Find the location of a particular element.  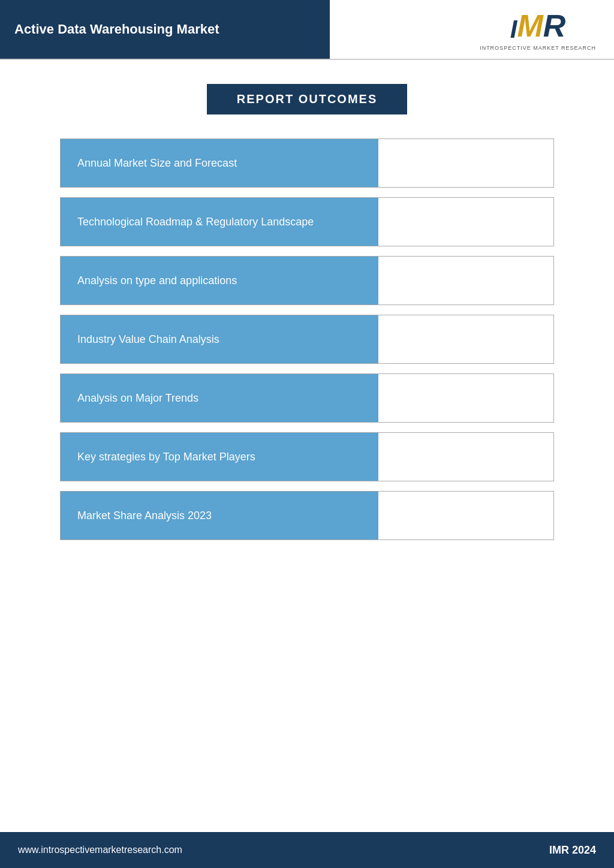

logo-i: I is located at coordinates (514, 29).